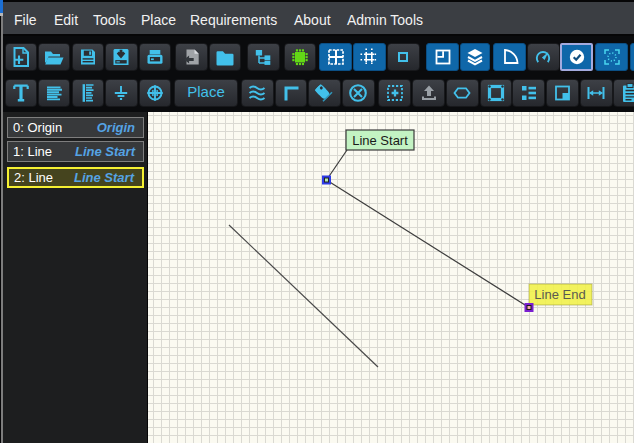 The width and height of the screenshot is (634, 443). What do you see at coordinates (560, 294) in the screenshot?
I see `svg-text: Line End` at bounding box center [560, 294].